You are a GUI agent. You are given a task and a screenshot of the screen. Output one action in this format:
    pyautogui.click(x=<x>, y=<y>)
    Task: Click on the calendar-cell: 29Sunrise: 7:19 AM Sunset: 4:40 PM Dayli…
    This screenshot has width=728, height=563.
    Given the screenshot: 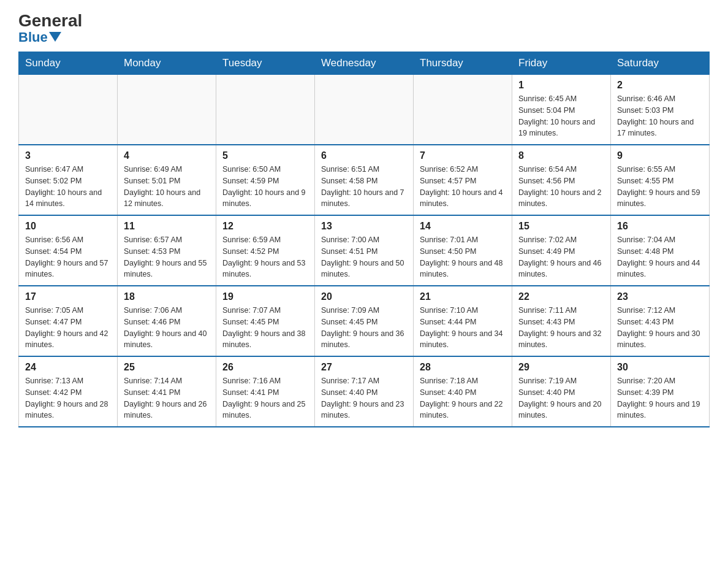 What is the action you would take?
    pyautogui.click(x=561, y=391)
    